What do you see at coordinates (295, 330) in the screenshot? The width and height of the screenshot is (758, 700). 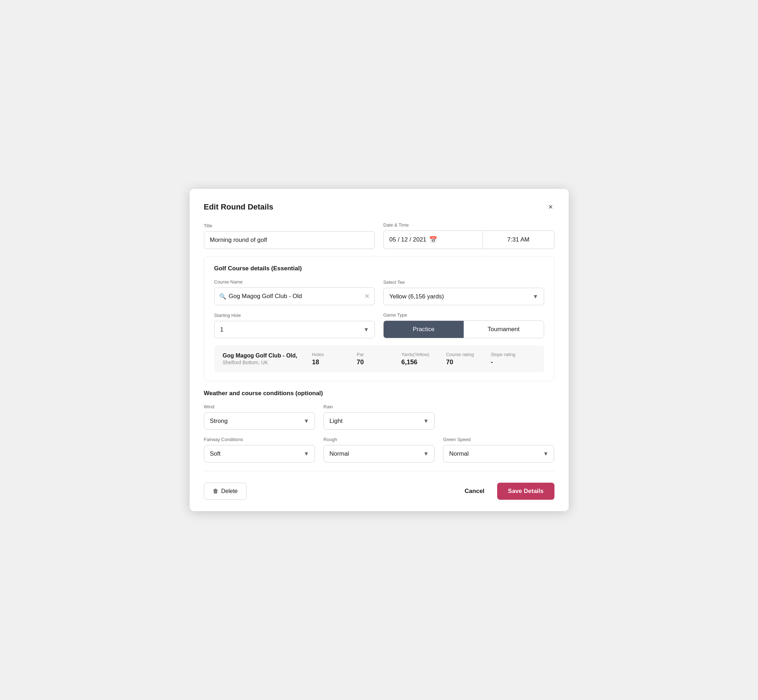 I see `starting-hole-dropdown: 1` at bounding box center [295, 330].